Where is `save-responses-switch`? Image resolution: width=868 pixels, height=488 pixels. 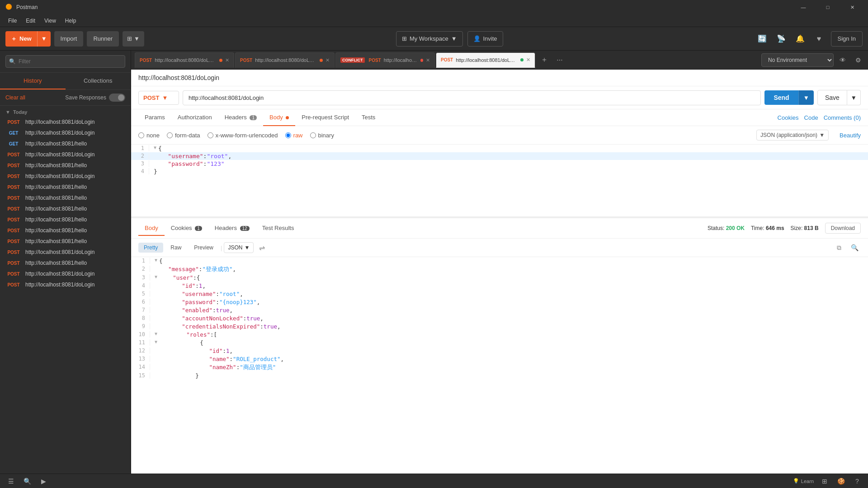
save-responses-switch is located at coordinates (117, 98).